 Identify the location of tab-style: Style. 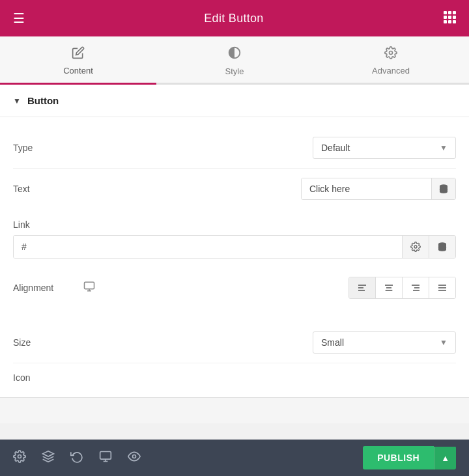
(234, 60).